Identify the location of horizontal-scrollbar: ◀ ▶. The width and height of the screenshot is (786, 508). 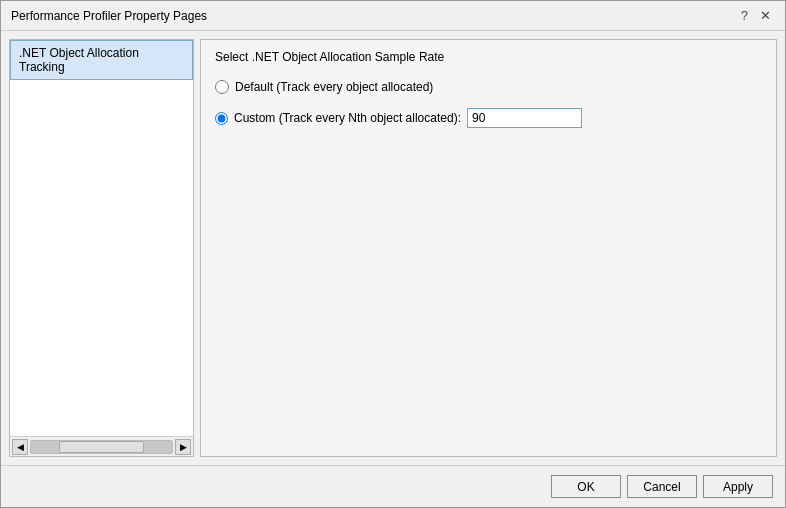
(102, 446).